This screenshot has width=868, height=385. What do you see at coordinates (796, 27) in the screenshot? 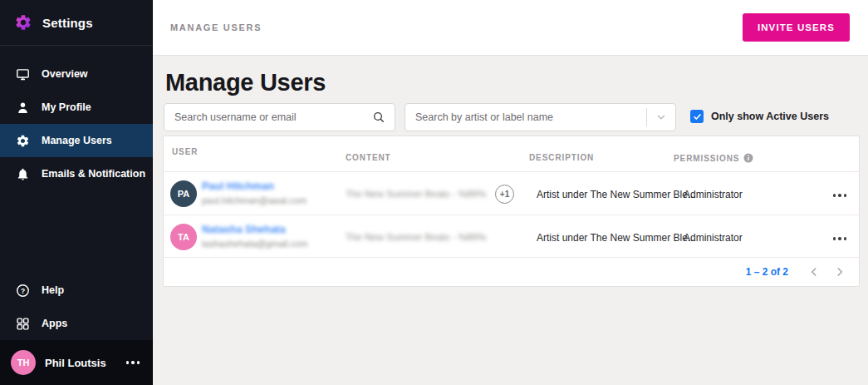
I see `invite-users-button: INVITE USERS` at bounding box center [796, 27].